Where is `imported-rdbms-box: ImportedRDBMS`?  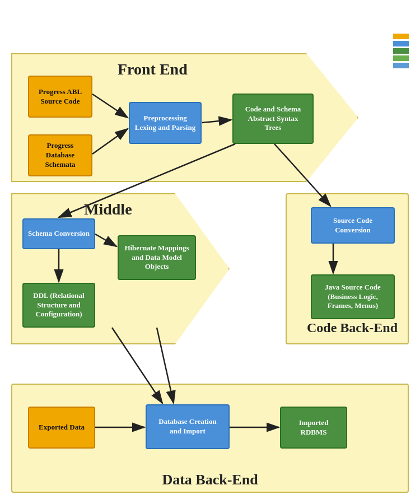 imported-rdbms-box: ImportedRDBMS is located at coordinates (314, 428).